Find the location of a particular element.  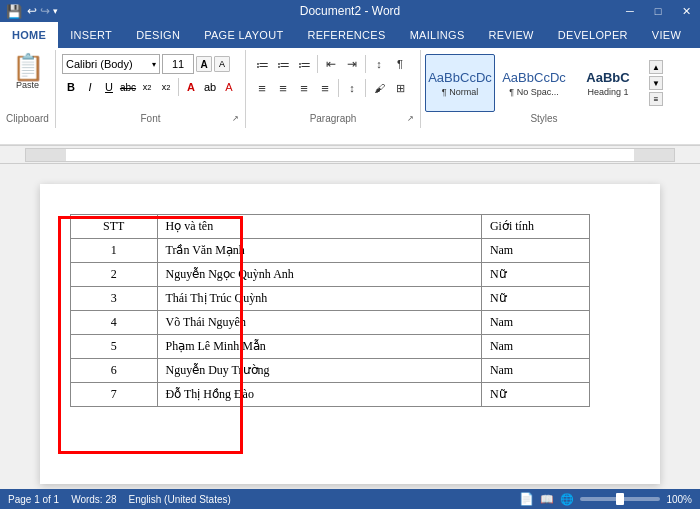

highlight-button: ab is located at coordinates (210, 87).